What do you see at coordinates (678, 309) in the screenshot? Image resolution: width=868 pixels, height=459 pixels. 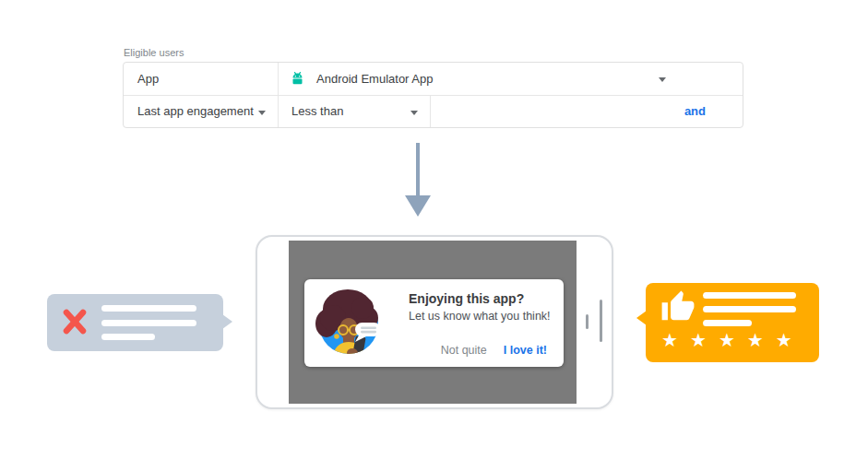 I see `thumbs-up-icon` at bounding box center [678, 309].